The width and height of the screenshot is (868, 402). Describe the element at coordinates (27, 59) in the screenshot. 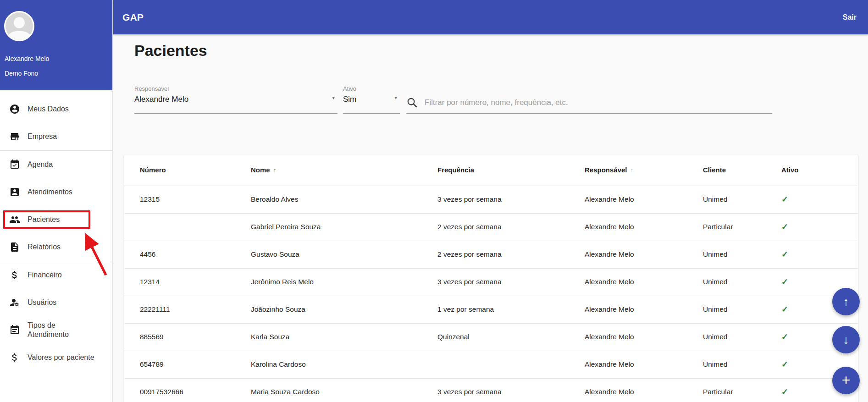

I see `user-name: Alexandre Melo` at that location.